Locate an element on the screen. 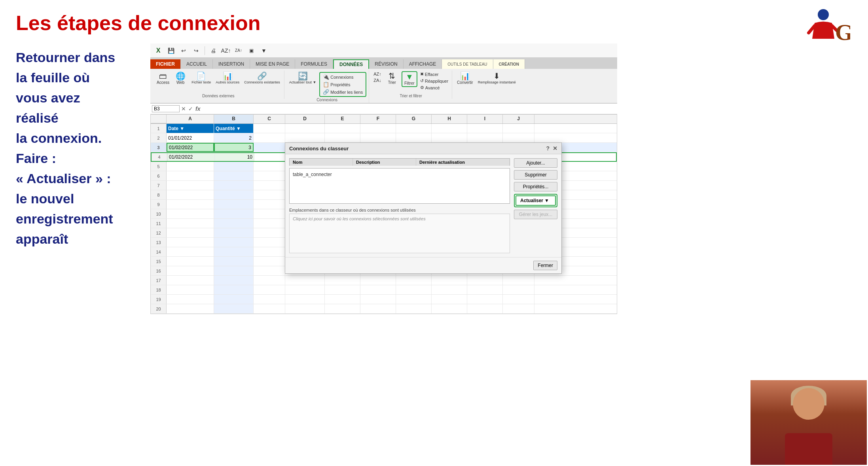  cell-a9 is located at coordinates (190, 204).